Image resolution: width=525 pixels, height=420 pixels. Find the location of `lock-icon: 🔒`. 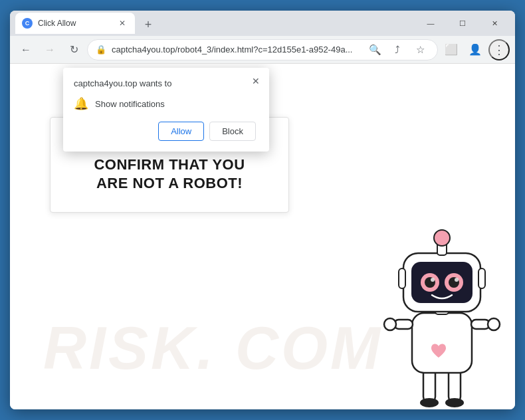

lock-icon: 🔒 is located at coordinates (101, 49).